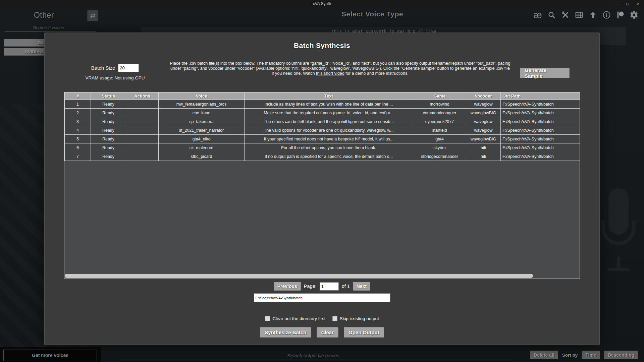 The width and height of the screenshot is (644, 362). I want to click on column-header-num: #, so click(78, 96).